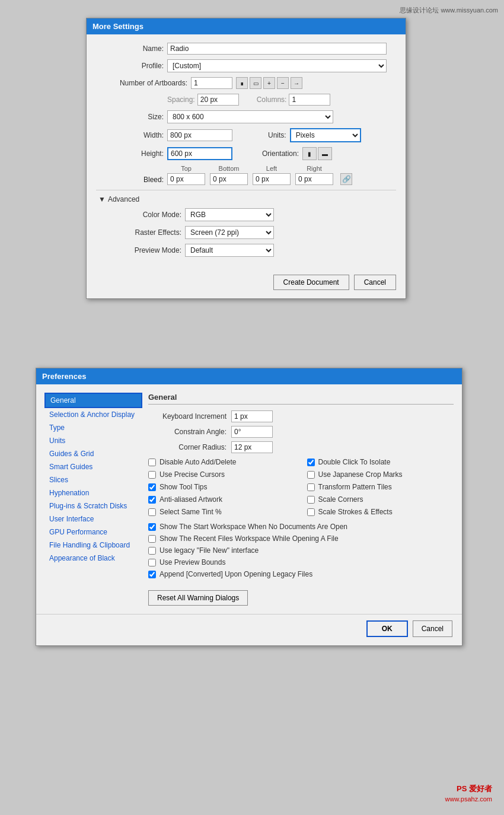 The width and height of the screenshot is (504, 815). What do you see at coordinates (311, 488) in the screenshot?
I see `transform-pattern-checkbox` at bounding box center [311, 488].